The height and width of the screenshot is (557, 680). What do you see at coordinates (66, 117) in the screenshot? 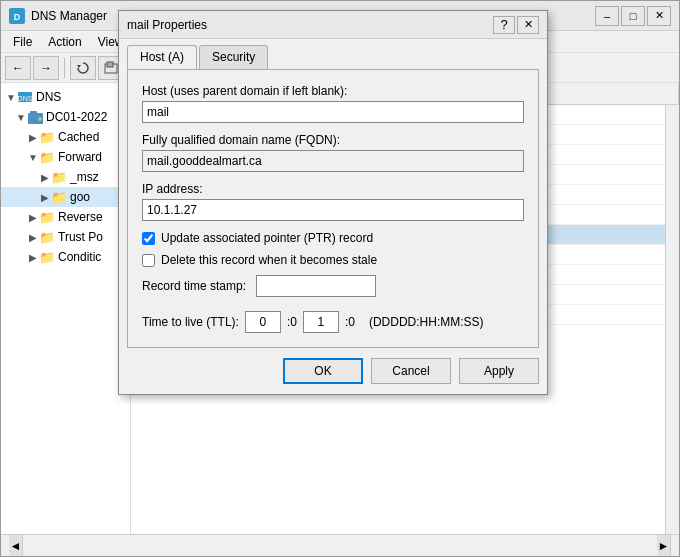
I see `tree-item-dc01: ▼ DC01-2022` at bounding box center [66, 117].